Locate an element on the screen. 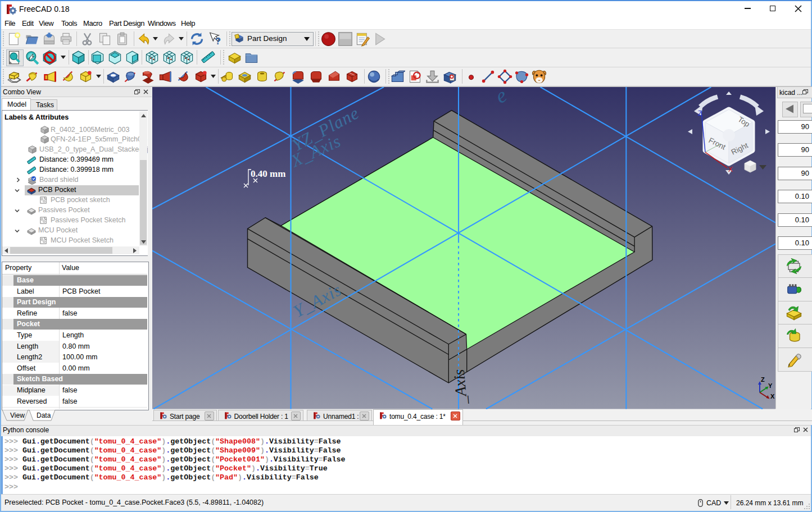 The image size is (812, 512). svg-text: Y is located at coordinates (770, 386).